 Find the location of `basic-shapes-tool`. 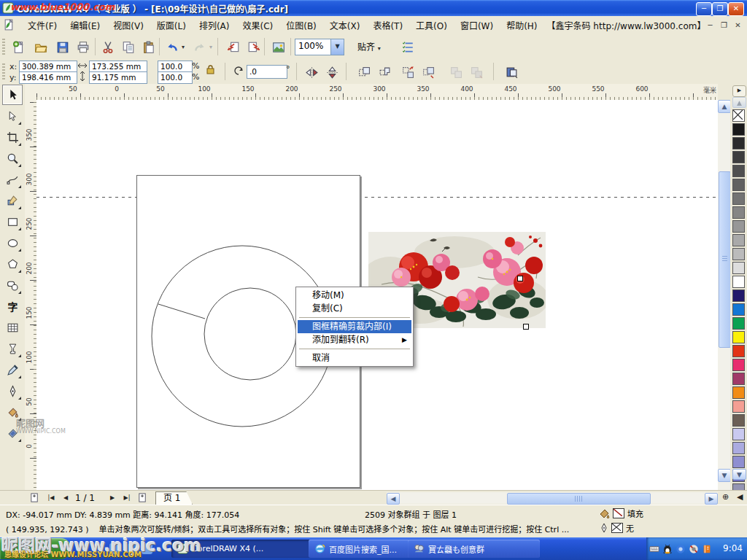

basic-shapes-tool is located at coordinates (12, 285).